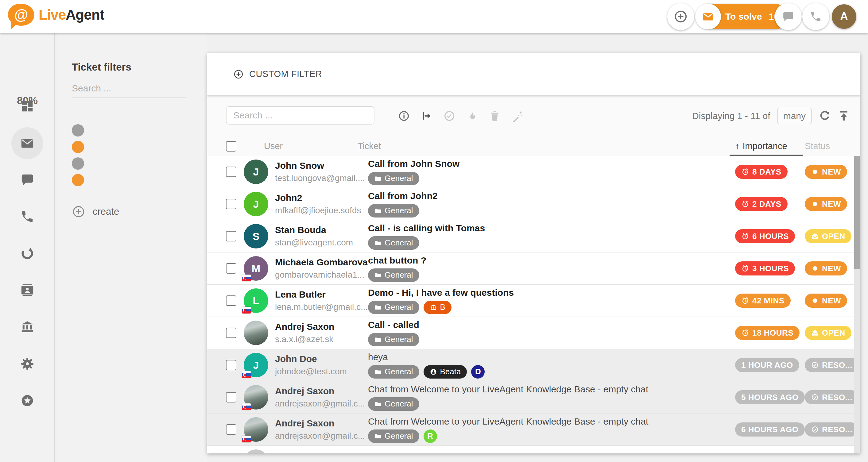 The image size is (868, 462). I want to click on refresh-list-icon, so click(825, 116).